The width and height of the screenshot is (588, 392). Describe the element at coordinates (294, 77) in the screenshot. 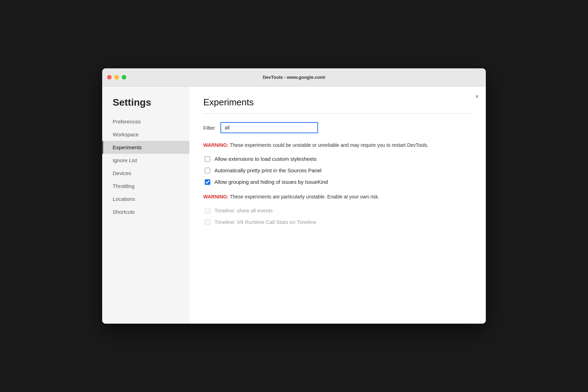

I see `window-title: DevTools - www.google.com/` at that location.